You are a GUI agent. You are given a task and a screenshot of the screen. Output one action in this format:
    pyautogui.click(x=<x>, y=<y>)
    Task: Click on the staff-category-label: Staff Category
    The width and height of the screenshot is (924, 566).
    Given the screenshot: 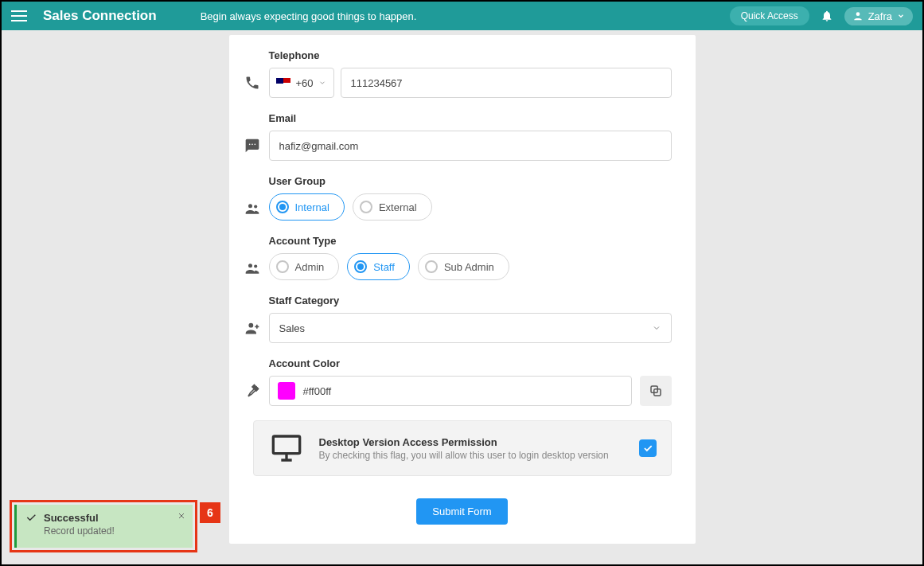 What is the action you would take?
    pyautogui.click(x=470, y=301)
    